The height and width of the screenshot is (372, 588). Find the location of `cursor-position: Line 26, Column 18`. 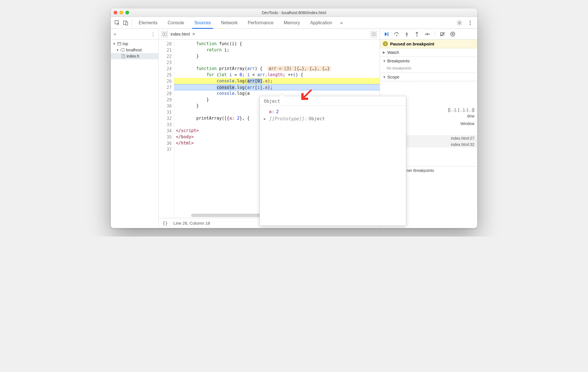

cursor-position: Line 26, Column 18 is located at coordinates (192, 223).